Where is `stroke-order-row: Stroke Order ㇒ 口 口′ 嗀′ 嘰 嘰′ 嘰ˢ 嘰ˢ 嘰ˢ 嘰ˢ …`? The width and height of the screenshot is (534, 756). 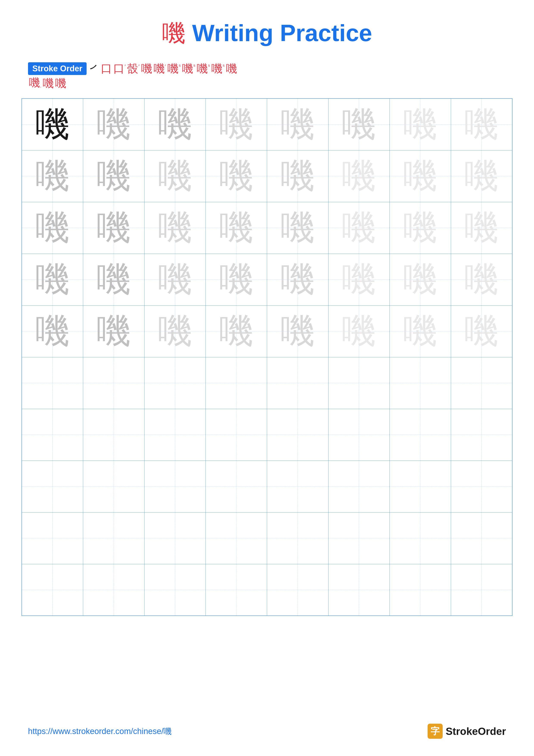
stroke-order-row: Stroke Order ㇒ 口 口′ 嗀′ 嘰 嘰′ 嘰ˢ 嘰ˢ 嘰ˢ 嘰ˢ … is located at coordinates (267, 68).